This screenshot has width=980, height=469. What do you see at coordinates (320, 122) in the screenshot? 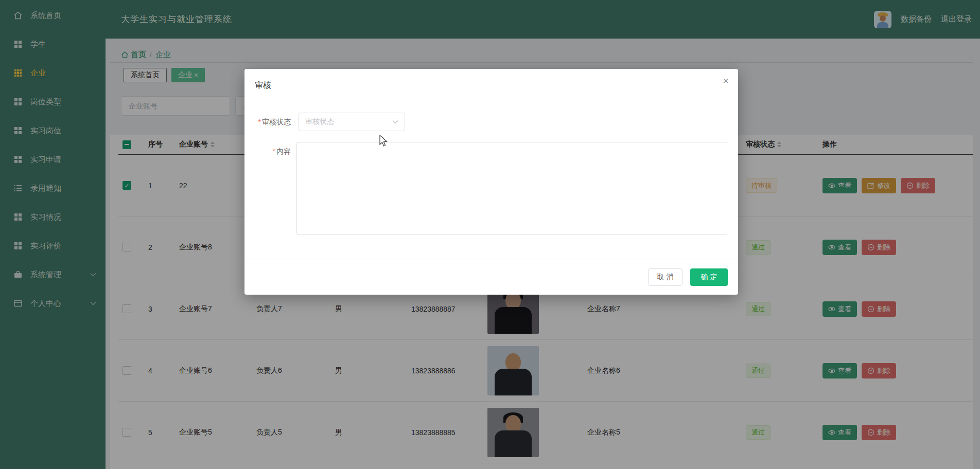
I see `status-select-placeholder: 审核状态` at bounding box center [320, 122].